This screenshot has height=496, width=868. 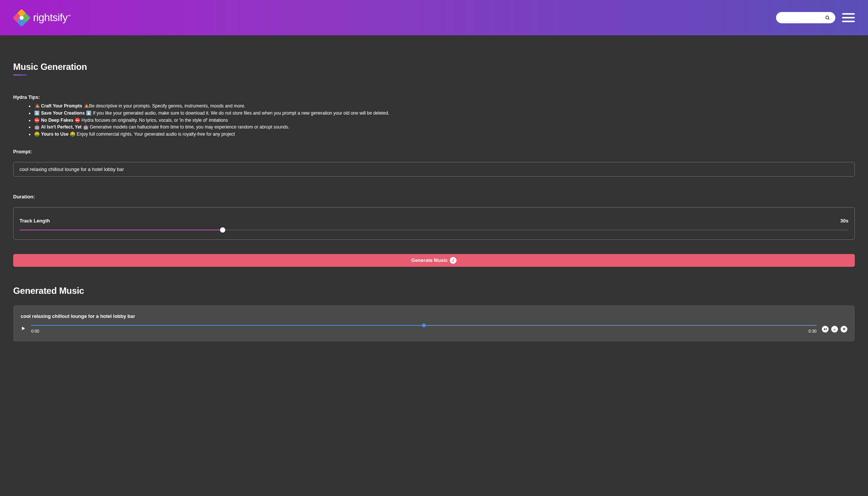 I want to click on download-icon, so click(x=835, y=329).